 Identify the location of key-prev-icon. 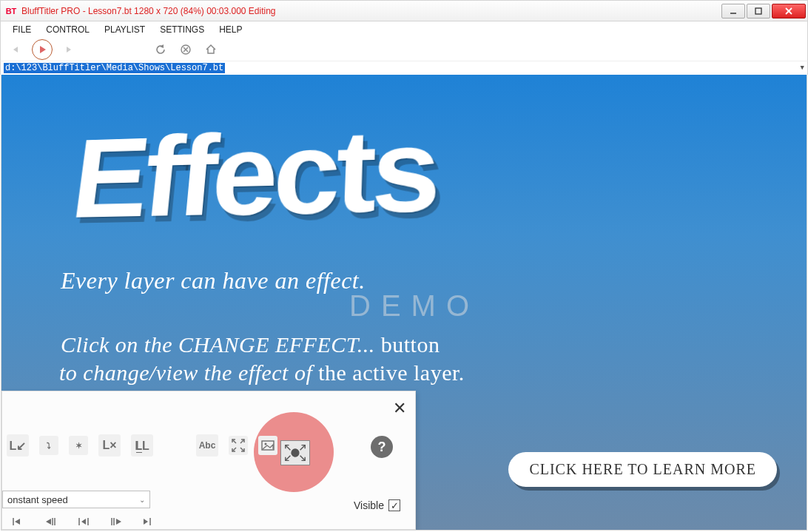
(18, 522).